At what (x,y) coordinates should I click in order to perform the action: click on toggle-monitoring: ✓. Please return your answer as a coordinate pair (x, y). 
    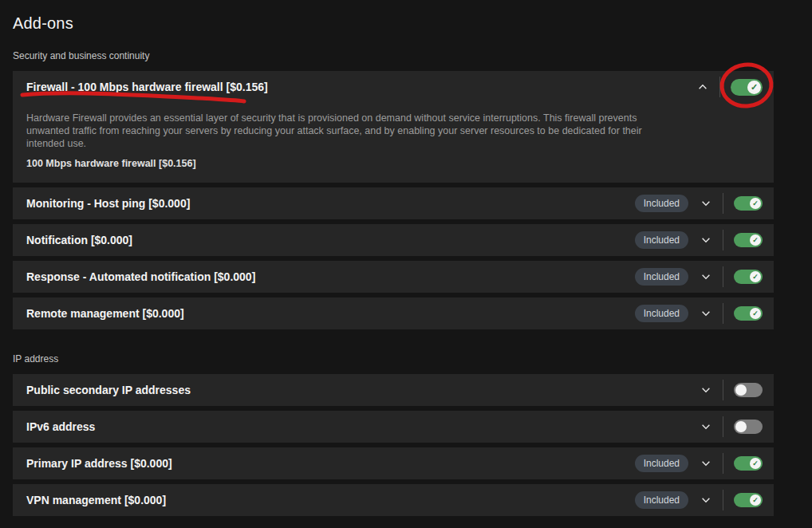
    Looking at the image, I should click on (748, 203).